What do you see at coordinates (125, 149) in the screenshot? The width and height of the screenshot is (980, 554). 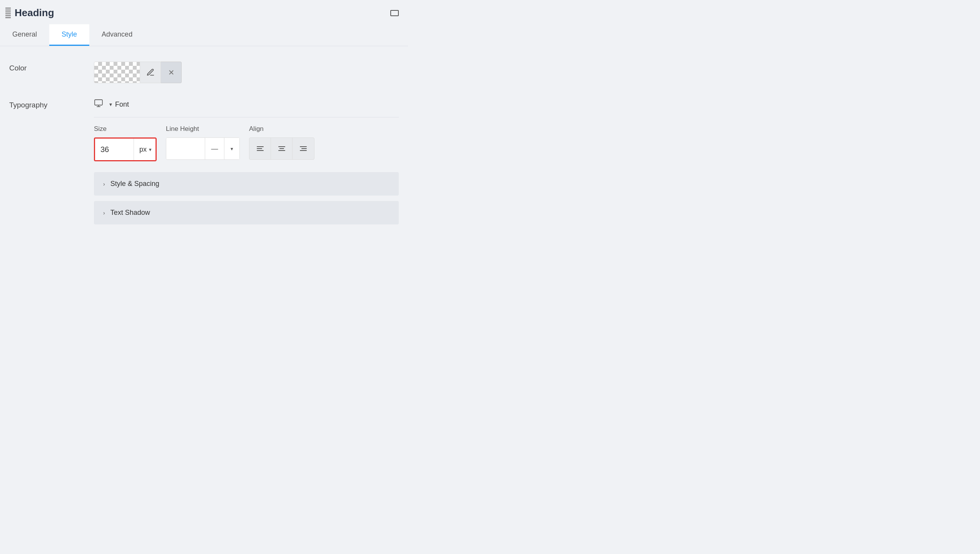 I see `size-input-group: px ▾` at bounding box center [125, 149].